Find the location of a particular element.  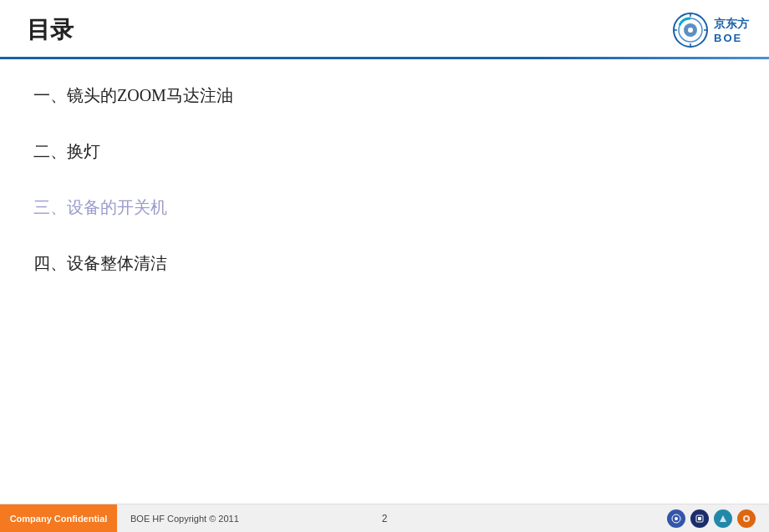

page-title: 目录 is located at coordinates (50, 30).